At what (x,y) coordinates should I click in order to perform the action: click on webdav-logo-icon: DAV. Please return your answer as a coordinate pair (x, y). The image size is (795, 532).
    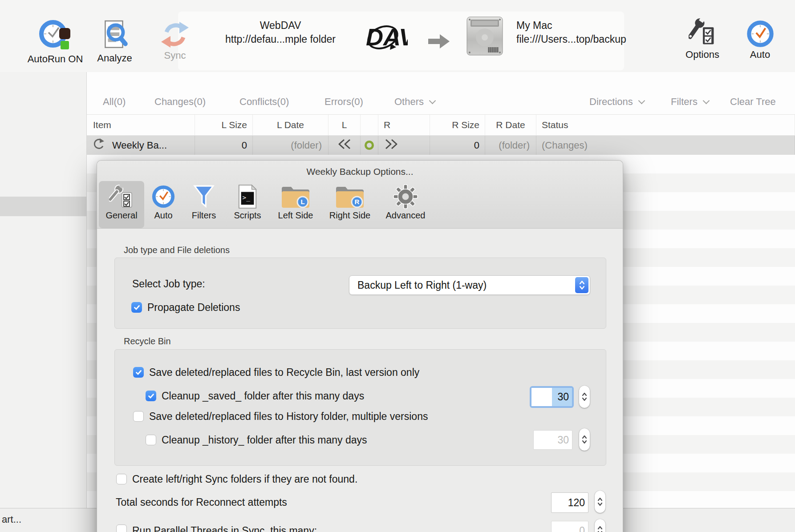
    Looking at the image, I should click on (386, 37).